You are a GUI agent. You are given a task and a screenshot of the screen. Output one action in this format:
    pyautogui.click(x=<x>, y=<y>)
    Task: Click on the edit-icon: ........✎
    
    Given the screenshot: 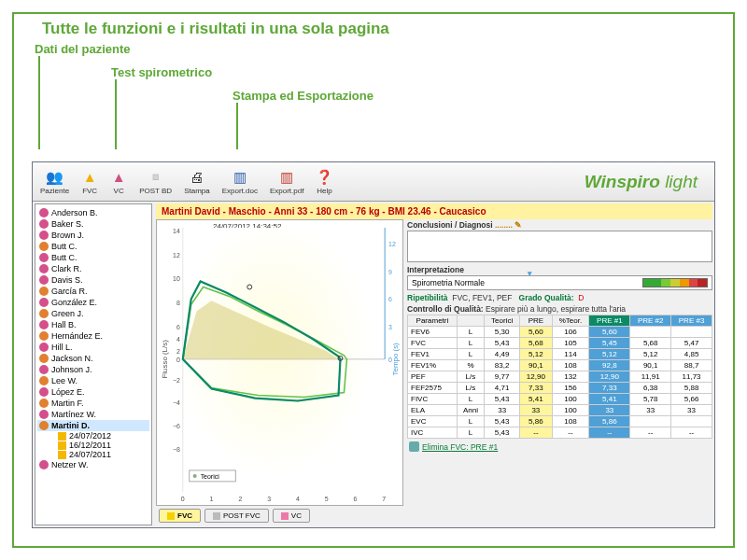 What is the action you would take?
    pyautogui.click(x=508, y=225)
    